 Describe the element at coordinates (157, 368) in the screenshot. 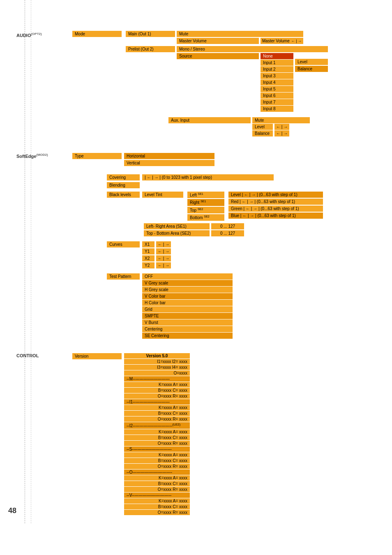

I see `ctrl-row-2: I3=xxxx I4= xxxx` at that location.